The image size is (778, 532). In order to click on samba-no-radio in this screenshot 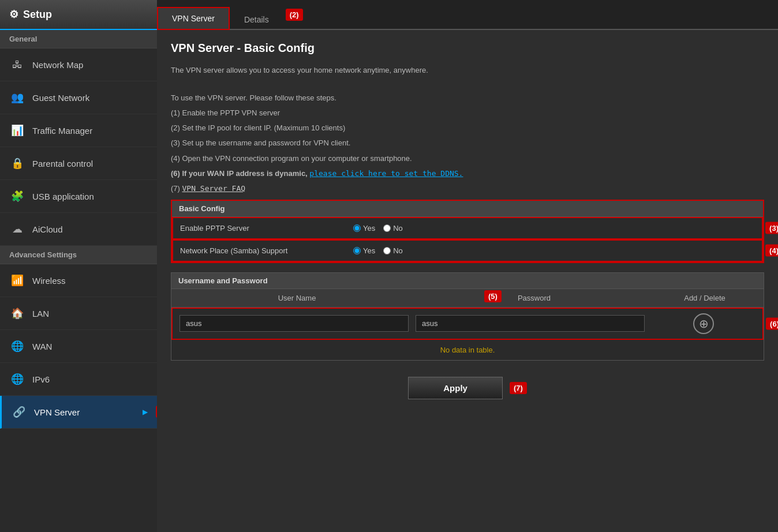, I will do `click(387, 250)`.